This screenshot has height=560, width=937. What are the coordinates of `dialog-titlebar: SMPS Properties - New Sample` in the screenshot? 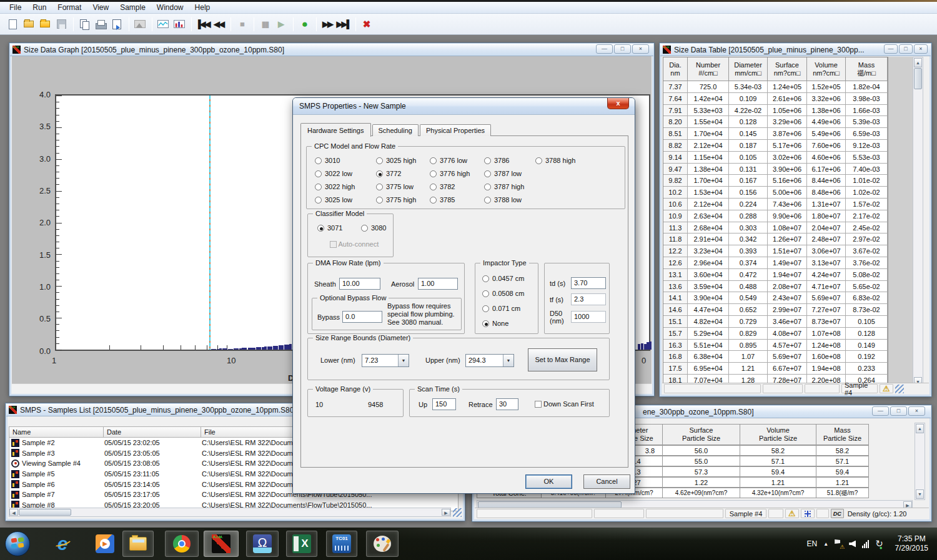 It's located at (464, 106).